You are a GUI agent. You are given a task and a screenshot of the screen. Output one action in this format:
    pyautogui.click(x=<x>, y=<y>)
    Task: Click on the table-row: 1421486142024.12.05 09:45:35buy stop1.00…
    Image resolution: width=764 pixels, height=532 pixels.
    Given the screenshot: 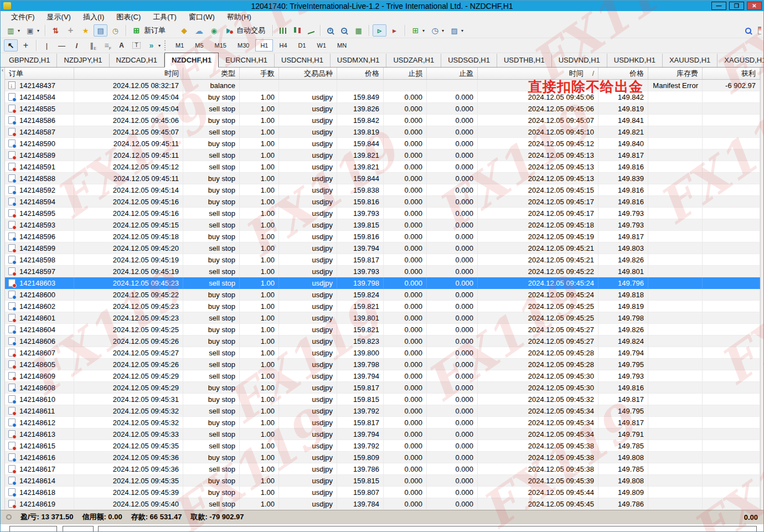 What is the action you would take?
    pyautogui.click(x=383, y=481)
    